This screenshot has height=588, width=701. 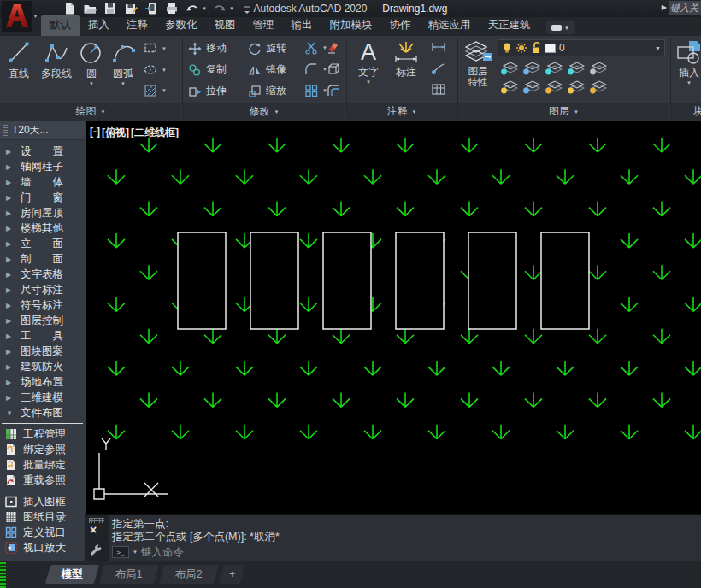 I want to click on sidebar-item: 视口放大, so click(x=43, y=548).